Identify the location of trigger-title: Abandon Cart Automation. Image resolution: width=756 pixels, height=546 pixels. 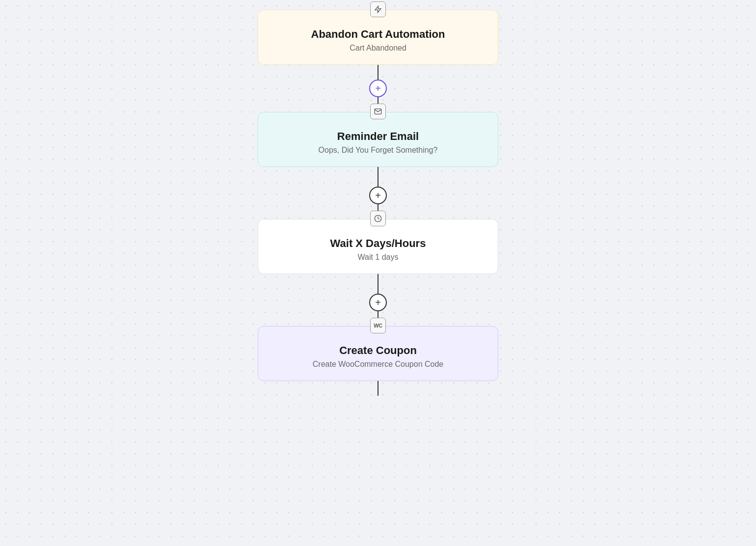
(378, 34).